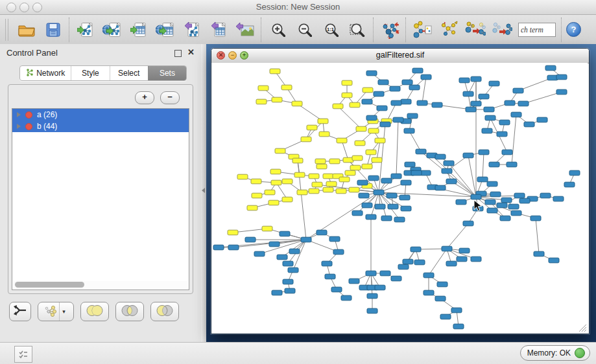 The image size is (596, 364). I want to click on float-panel-icon, so click(178, 53).